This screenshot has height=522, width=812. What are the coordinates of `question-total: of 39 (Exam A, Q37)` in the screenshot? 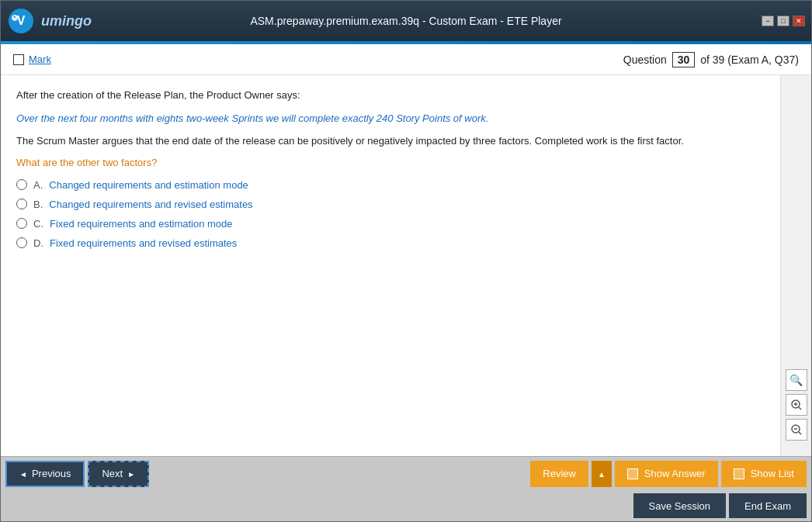 It's located at (750, 60).